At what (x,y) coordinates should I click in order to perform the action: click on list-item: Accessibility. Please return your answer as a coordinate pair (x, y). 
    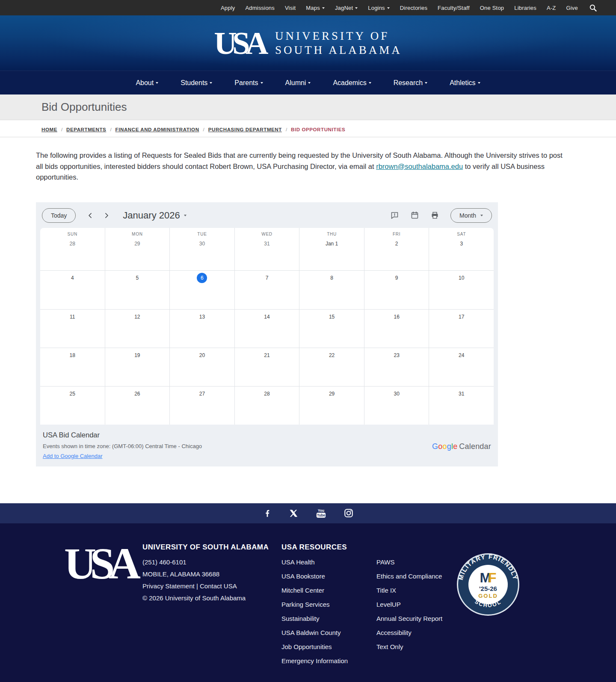
    Looking at the image, I should click on (415, 633).